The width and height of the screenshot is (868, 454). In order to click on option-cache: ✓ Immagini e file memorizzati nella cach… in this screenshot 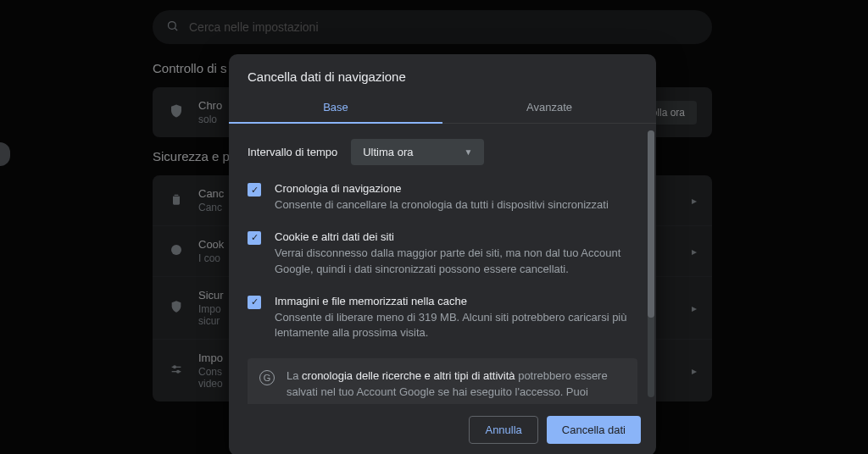, I will do `click(442, 318)`.